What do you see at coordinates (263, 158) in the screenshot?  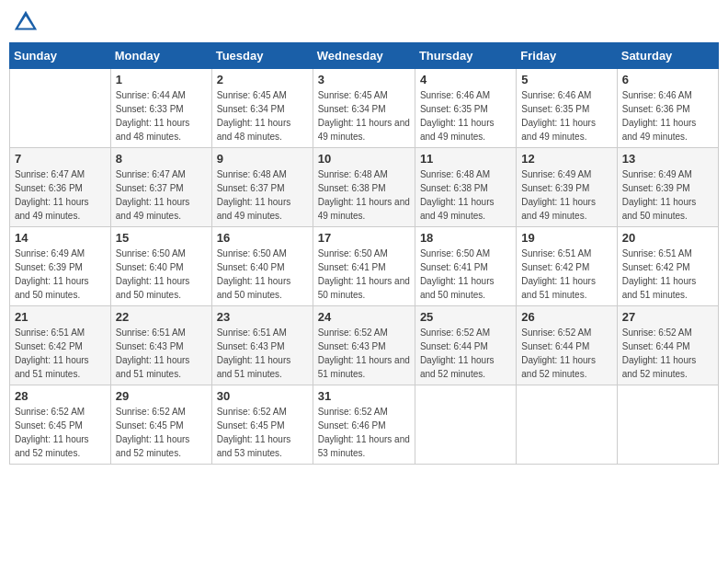 I see `day-number: 9` at bounding box center [263, 158].